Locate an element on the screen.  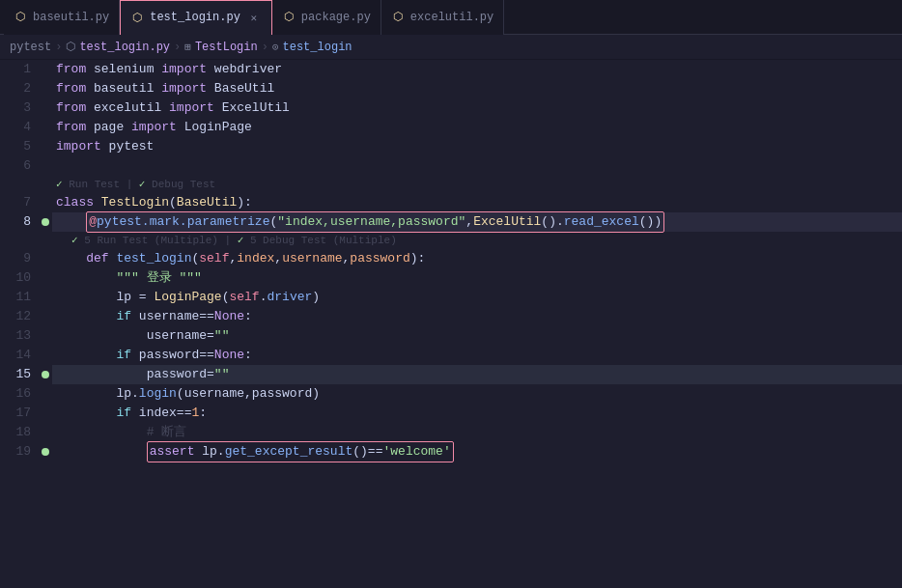
ln18: 18 is located at coordinates (17, 433).